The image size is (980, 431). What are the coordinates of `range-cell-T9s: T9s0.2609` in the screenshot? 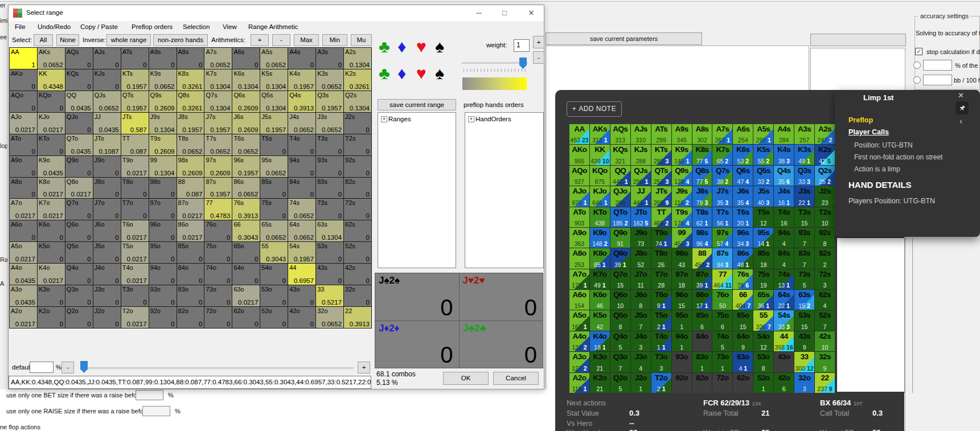 It's located at (163, 145).